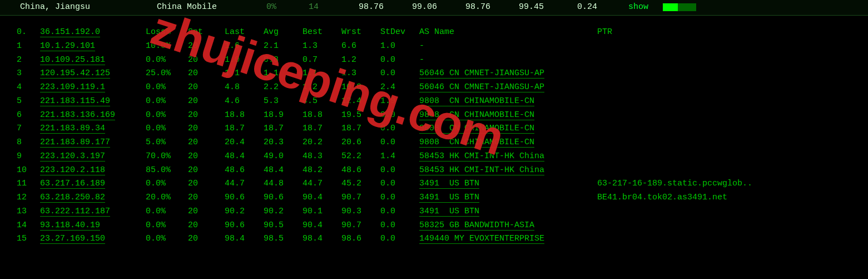  What do you see at coordinates (361, 184) in the screenshot?
I see `cell-wrst: 45.2` at bounding box center [361, 184].